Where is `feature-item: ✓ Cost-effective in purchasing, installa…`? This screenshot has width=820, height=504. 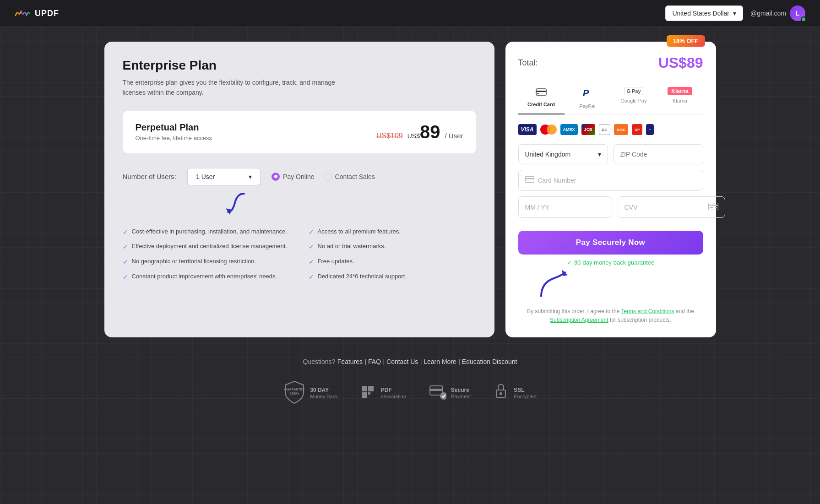 feature-item: ✓ Cost-effective in purchasing, installa… is located at coordinates (206, 233).